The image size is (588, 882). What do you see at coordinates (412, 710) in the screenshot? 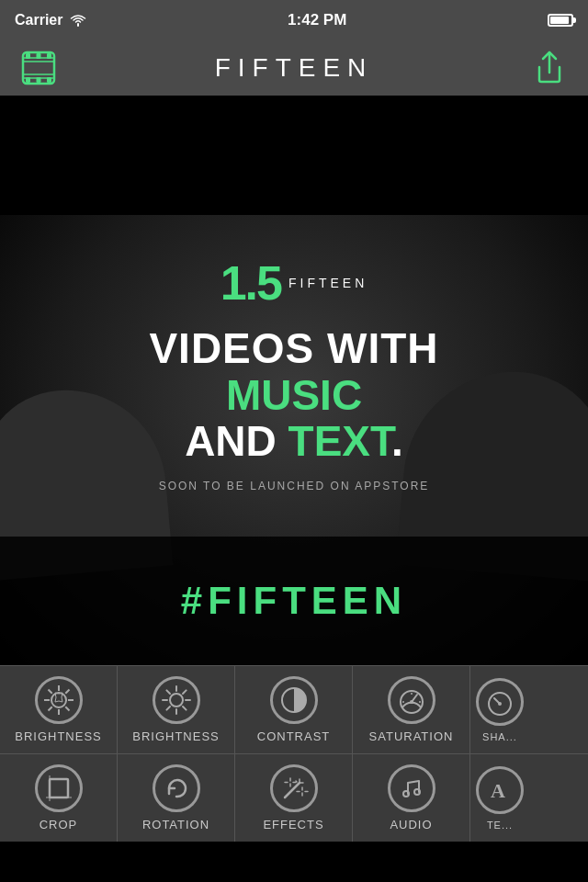
I see `tool-saturation: Saturation` at bounding box center [412, 710].